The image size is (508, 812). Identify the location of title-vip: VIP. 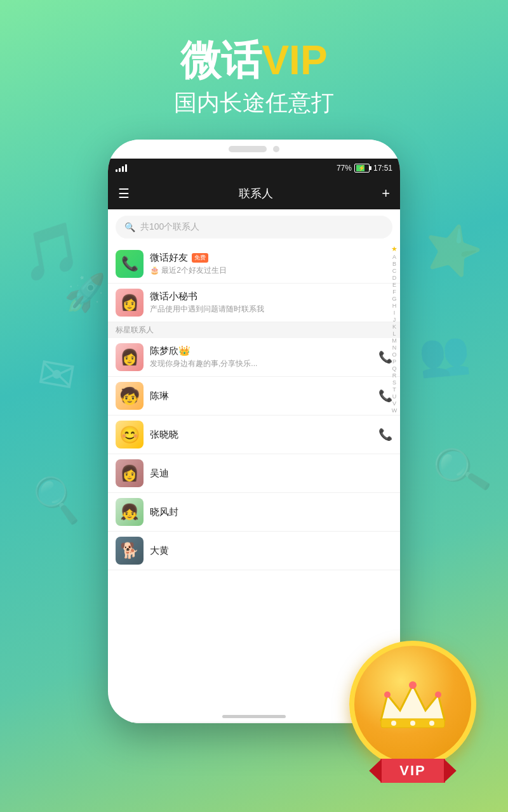
(295, 60).